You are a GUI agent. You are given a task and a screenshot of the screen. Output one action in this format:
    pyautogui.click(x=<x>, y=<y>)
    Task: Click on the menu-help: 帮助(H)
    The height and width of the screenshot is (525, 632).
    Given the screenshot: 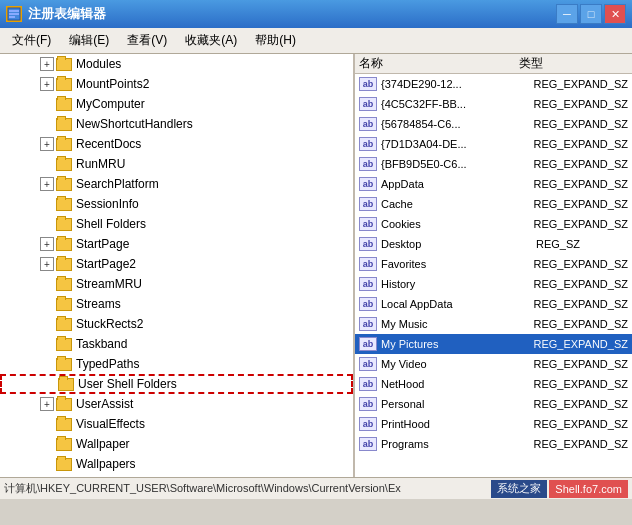 What is the action you would take?
    pyautogui.click(x=276, y=40)
    